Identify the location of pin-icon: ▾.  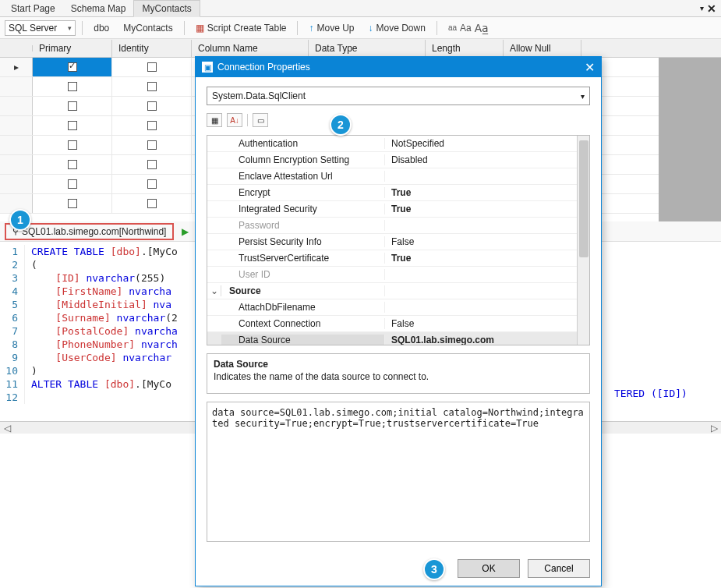
(702, 8).